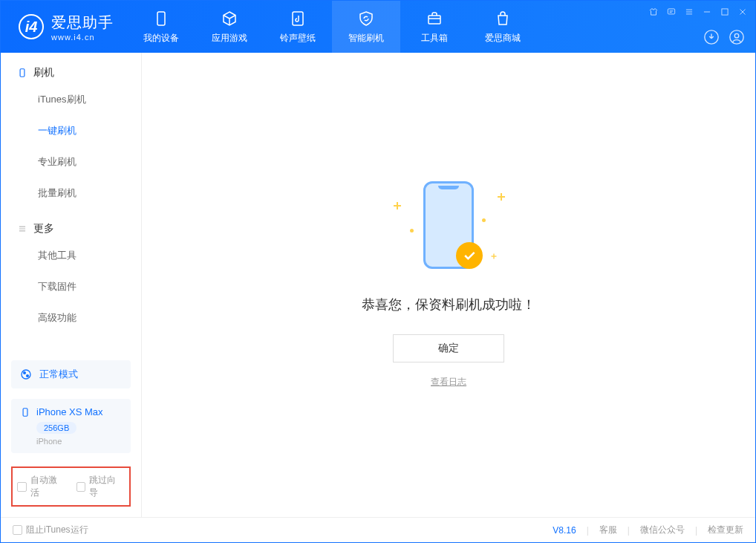  What do you see at coordinates (56, 428) in the screenshot?
I see `device-storage: 256GB` at bounding box center [56, 428].